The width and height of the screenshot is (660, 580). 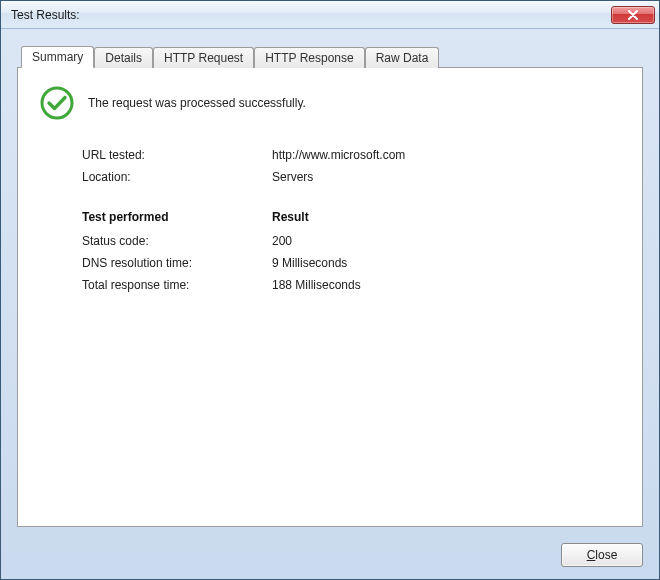 I want to click on value-location: Servers, so click(x=292, y=177).